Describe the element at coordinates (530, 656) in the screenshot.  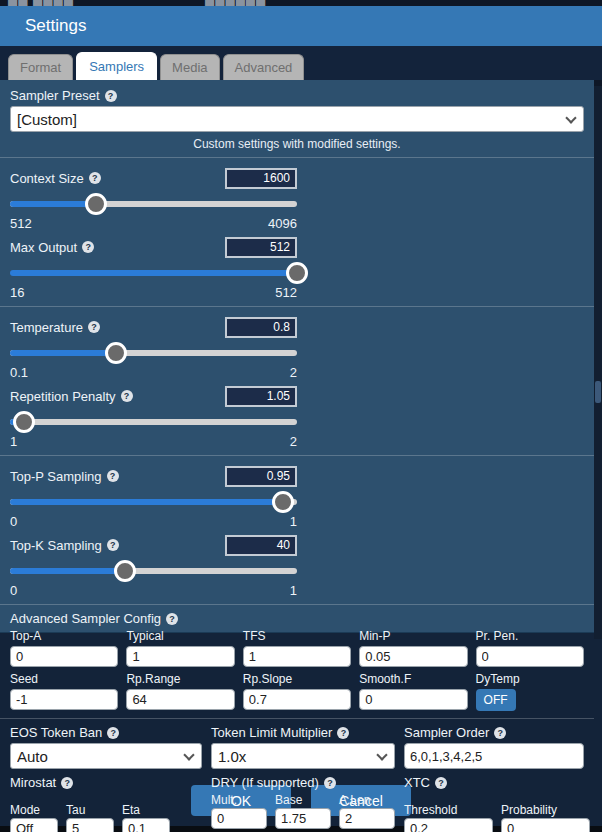
I see `pr-pen-input` at that location.